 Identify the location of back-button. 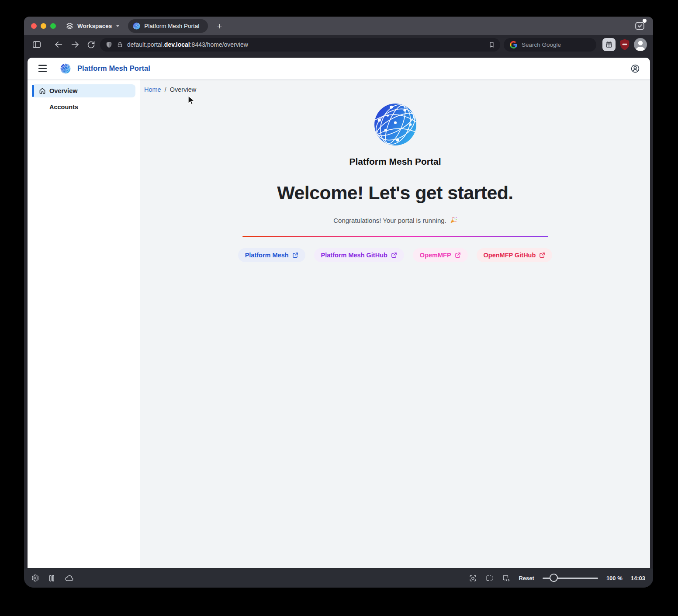
(59, 45).